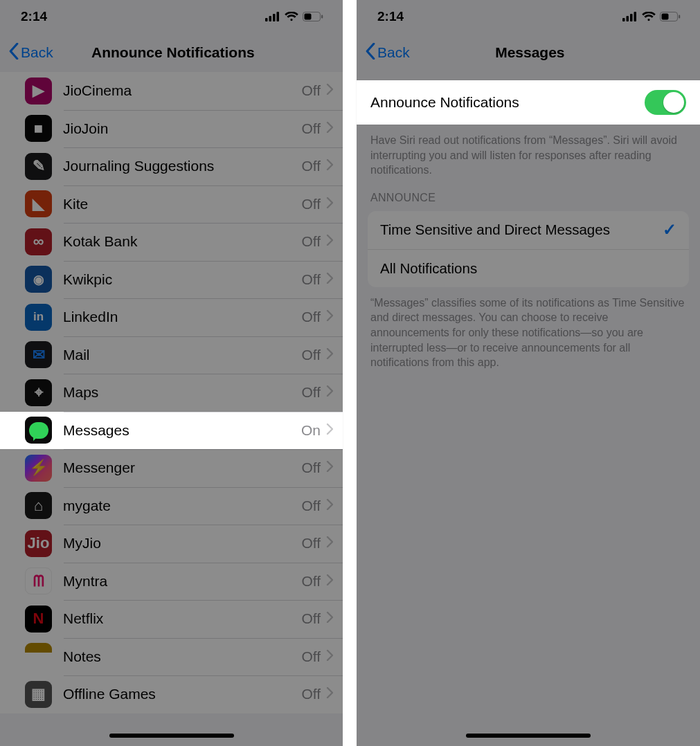  I want to click on app-label: Journaling Suggestions, so click(182, 166).